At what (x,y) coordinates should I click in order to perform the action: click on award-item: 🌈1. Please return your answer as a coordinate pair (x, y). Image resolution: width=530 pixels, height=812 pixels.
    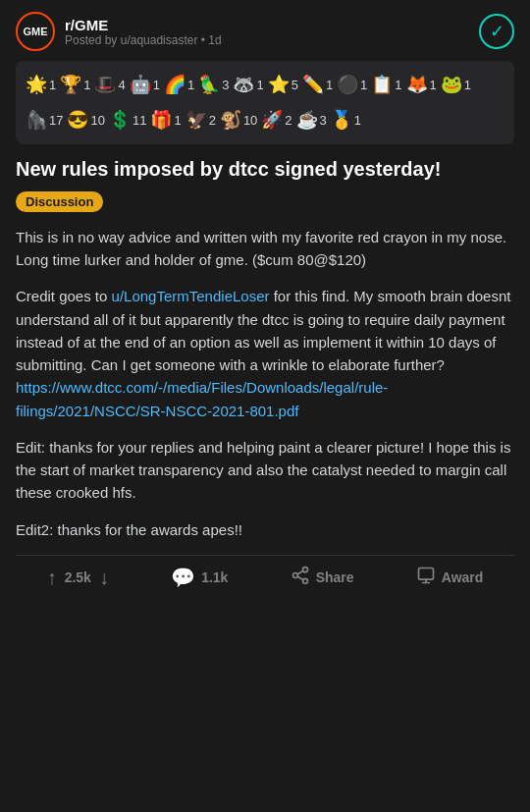
    Looking at the image, I should click on (179, 84).